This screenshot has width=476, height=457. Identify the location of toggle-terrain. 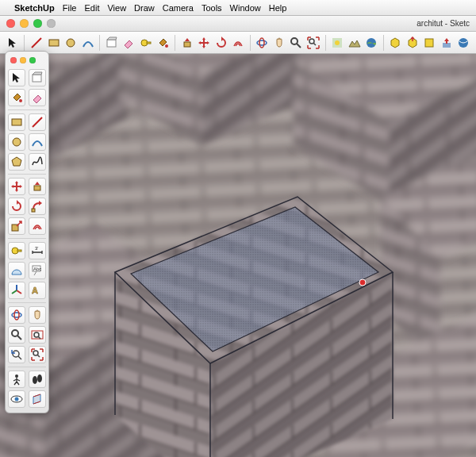
(354, 43).